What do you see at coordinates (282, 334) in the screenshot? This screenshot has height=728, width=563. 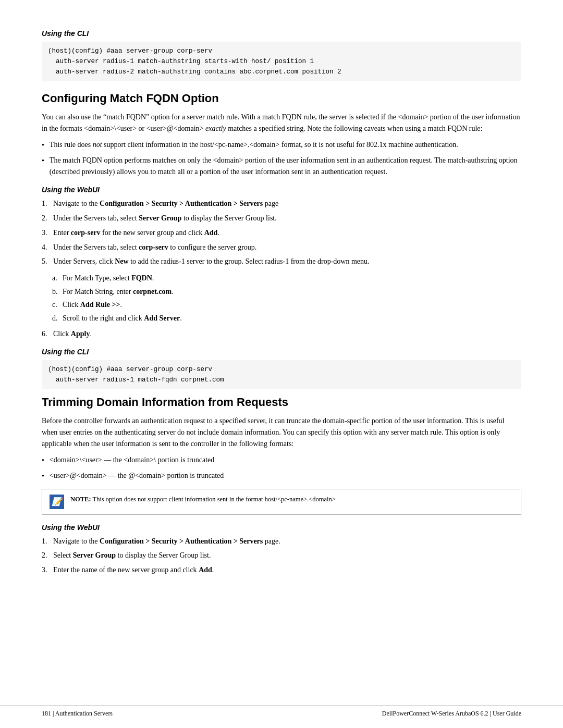 I see `fqdn-step6-list: Click Apply.` at bounding box center [282, 334].